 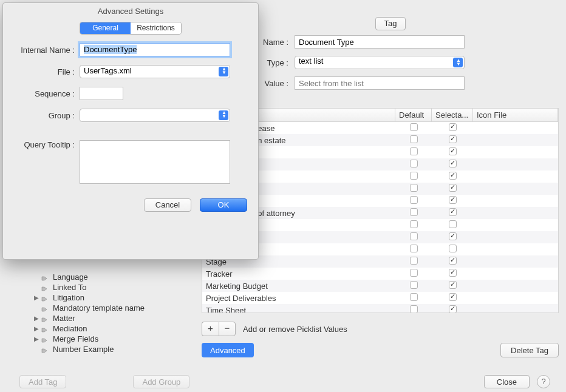 I want to click on file-select-value: UserTags.xml, so click(x=108, y=70).